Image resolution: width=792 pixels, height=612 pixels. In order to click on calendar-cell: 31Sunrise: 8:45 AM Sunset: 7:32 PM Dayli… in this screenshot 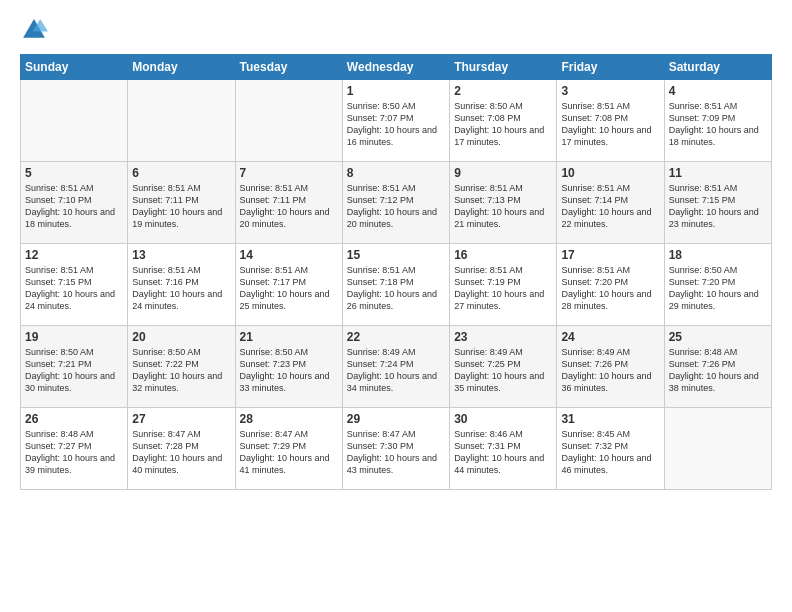, I will do `click(610, 449)`.